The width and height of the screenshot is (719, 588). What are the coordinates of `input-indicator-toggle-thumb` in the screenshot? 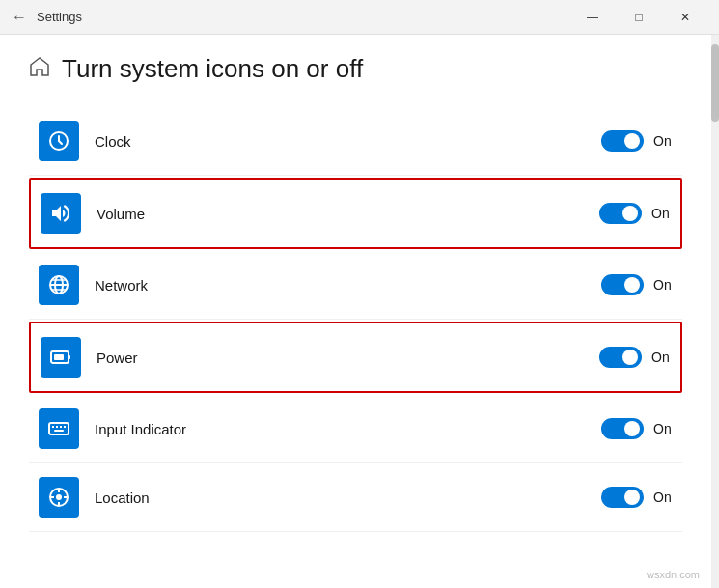 It's located at (632, 429).